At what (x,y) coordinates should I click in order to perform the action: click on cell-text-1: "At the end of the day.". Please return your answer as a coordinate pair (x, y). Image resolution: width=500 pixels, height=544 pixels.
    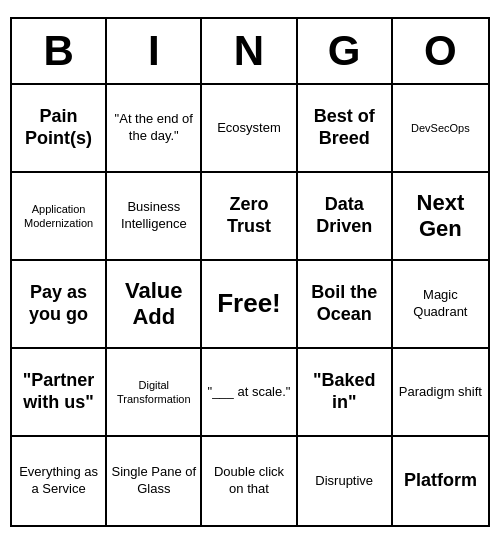
    Looking at the image, I should click on (154, 128).